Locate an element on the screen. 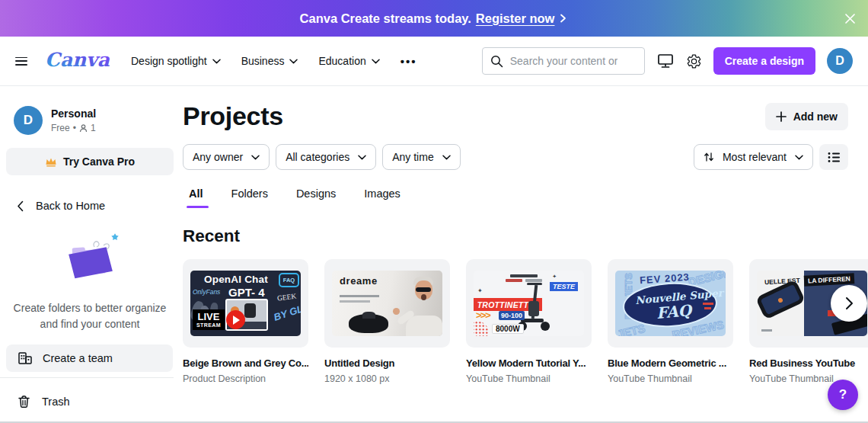 The height and width of the screenshot is (423, 868). recent-section-title: Recent is located at coordinates (525, 236).